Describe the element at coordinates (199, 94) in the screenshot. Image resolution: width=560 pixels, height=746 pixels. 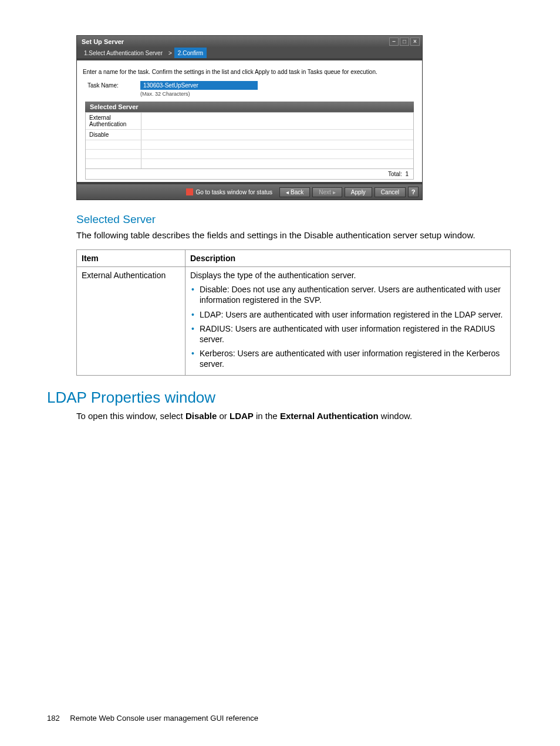
I see `task-name-hint: (Max. 32 Characters)` at that location.